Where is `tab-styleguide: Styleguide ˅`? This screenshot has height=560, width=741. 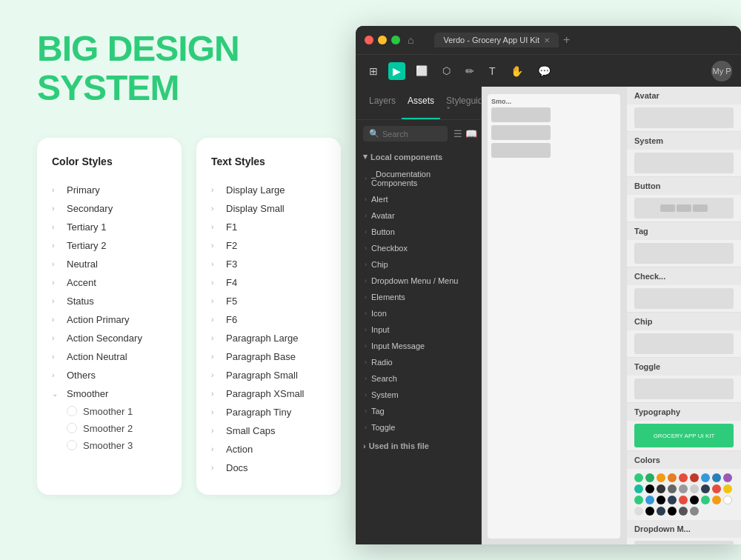 tab-styleguide: Styleguide ˅ is located at coordinates (461, 106).